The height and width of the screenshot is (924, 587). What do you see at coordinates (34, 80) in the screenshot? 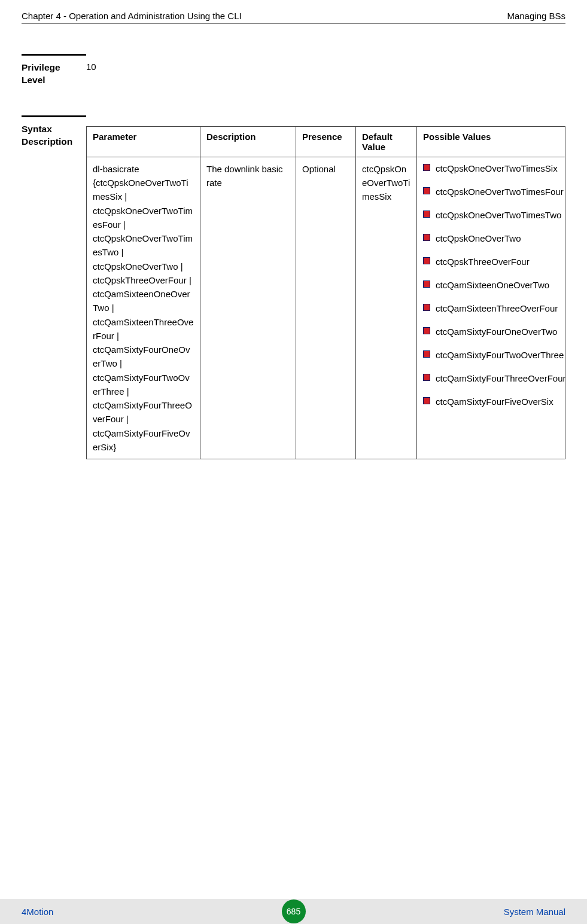
I see `privilege-label-line2: Level` at bounding box center [34, 80].